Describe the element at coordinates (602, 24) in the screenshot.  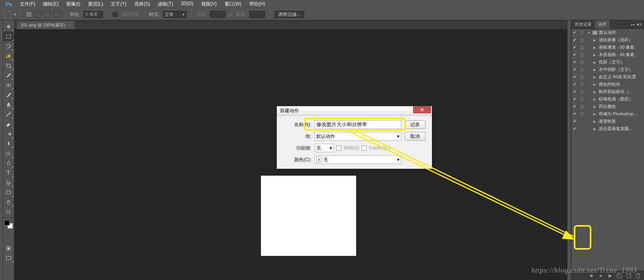
I see `tab-actions: 动作` at that location.